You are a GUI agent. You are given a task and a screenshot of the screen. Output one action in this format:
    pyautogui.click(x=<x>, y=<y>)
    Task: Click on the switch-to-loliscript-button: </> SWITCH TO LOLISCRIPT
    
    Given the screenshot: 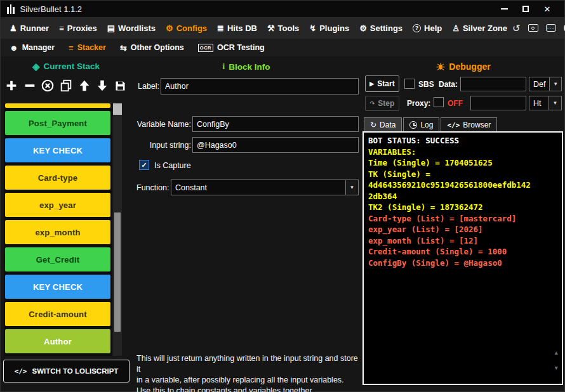 What is the action you would take?
    pyautogui.click(x=66, y=371)
    